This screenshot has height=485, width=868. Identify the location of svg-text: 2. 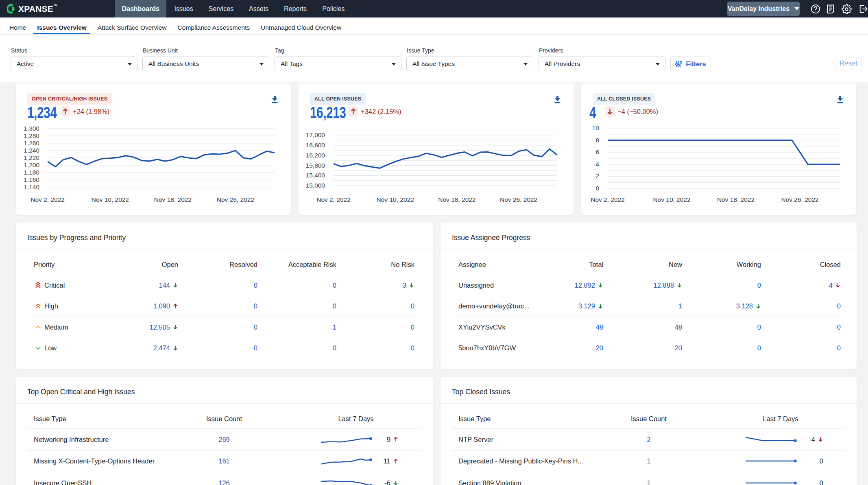
(597, 176).